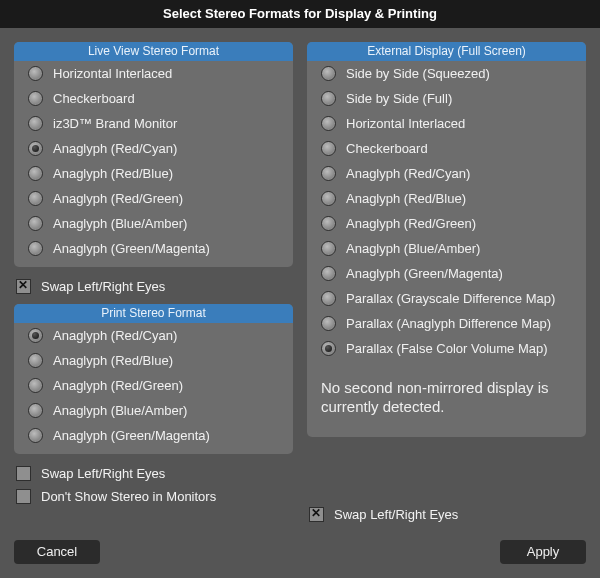 The image size is (600, 578). Describe the element at coordinates (154, 98) in the screenshot. I see `liveView-option: Checkerboard` at that location.